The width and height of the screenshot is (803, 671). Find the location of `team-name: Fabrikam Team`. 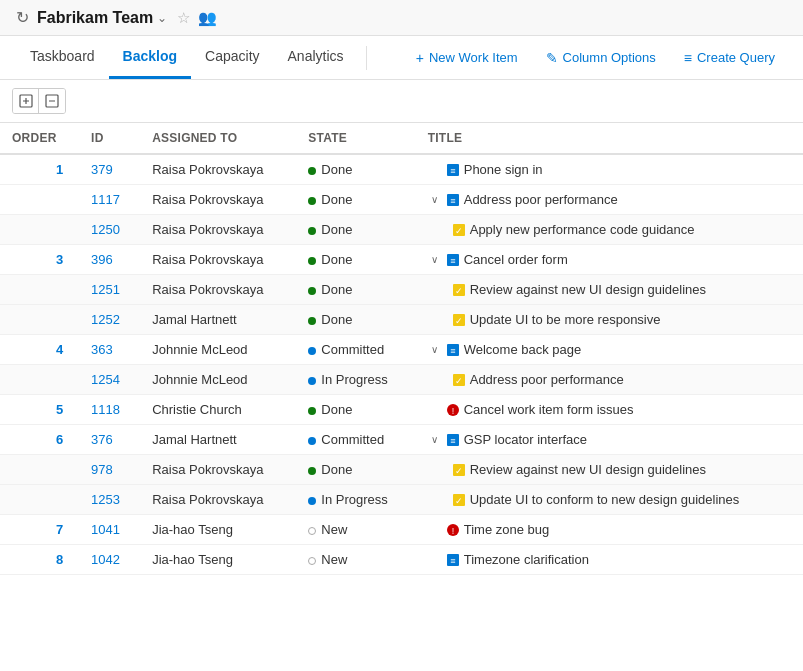

team-name: Fabrikam Team is located at coordinates (95, 18).